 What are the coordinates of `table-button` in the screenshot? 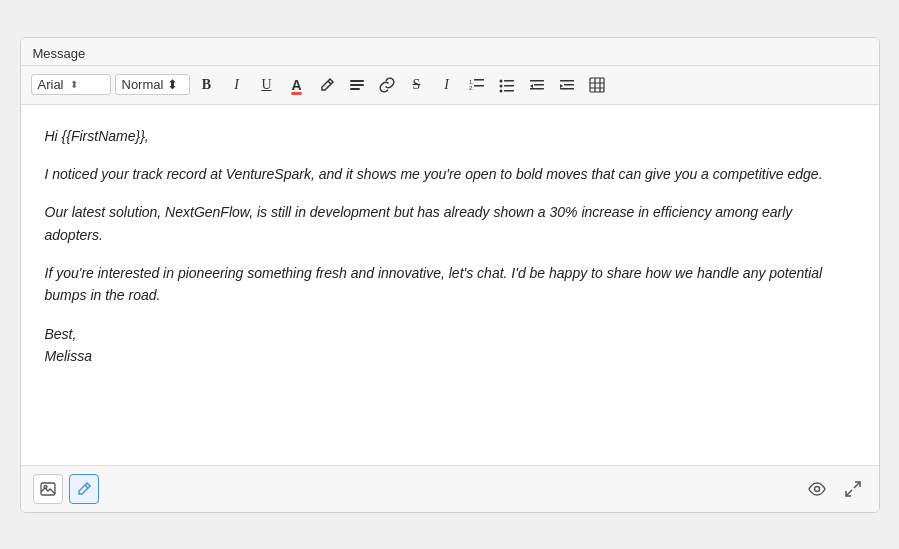 It's located at (597, 85).